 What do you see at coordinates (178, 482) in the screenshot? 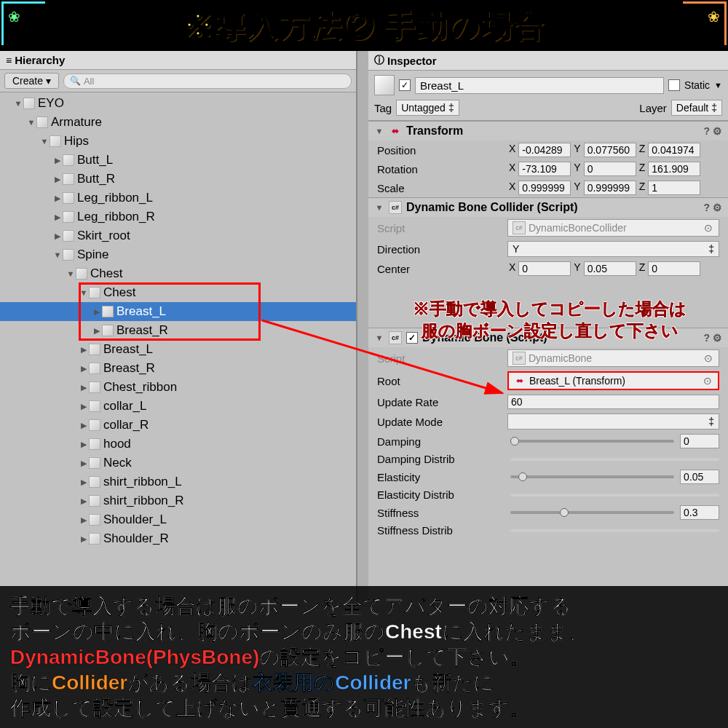
I see `tree-item-shirt-ribbon-l: shirt_ribbon_L` at bounding box center [178, 482].